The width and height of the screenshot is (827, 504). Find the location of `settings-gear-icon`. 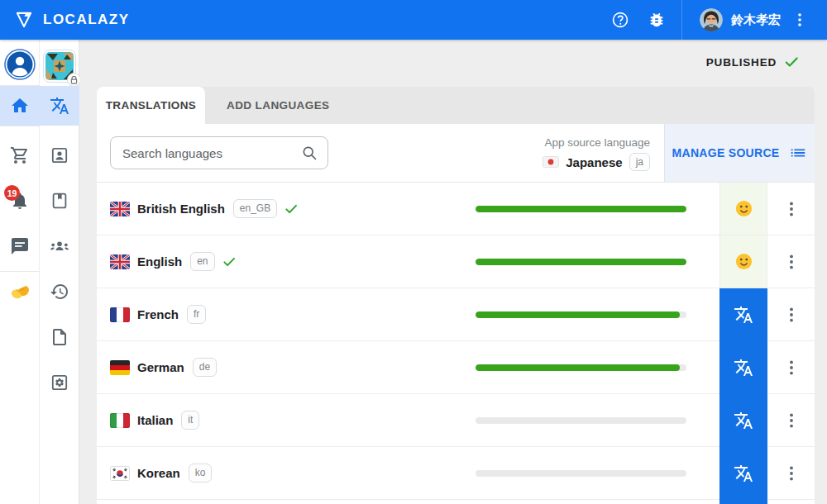

settings-gear-icon is located at coordinates (60, 383).